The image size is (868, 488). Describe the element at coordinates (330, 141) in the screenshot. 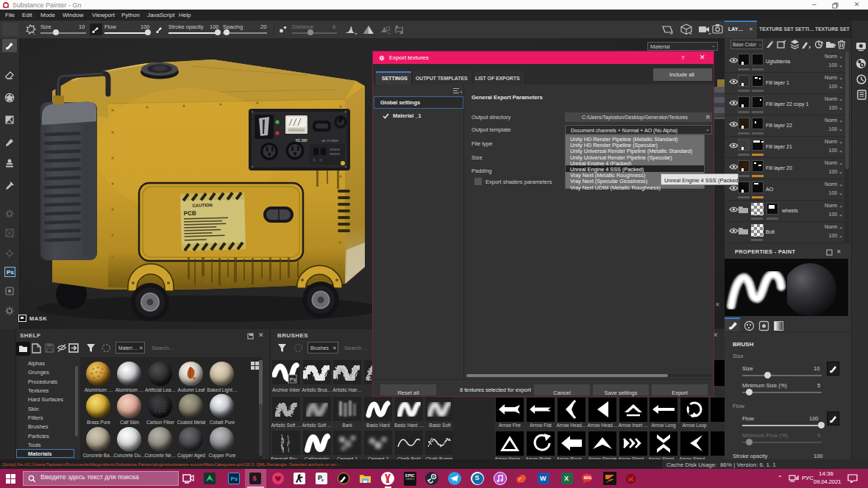

I see `svg-text: AC POWER` at that location.